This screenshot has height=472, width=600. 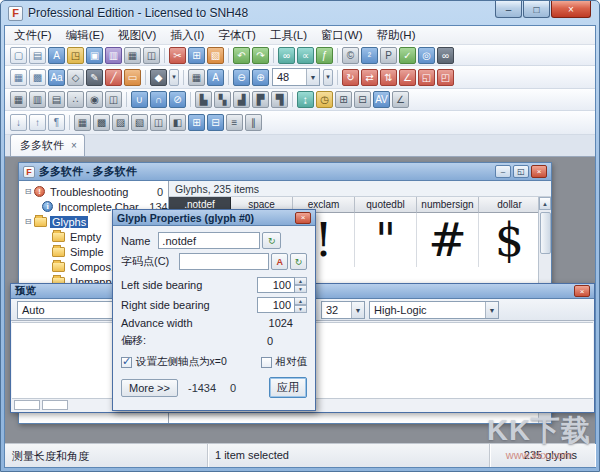 I want to click on print-glyph-button: ▦, so click(x=196, y=78).